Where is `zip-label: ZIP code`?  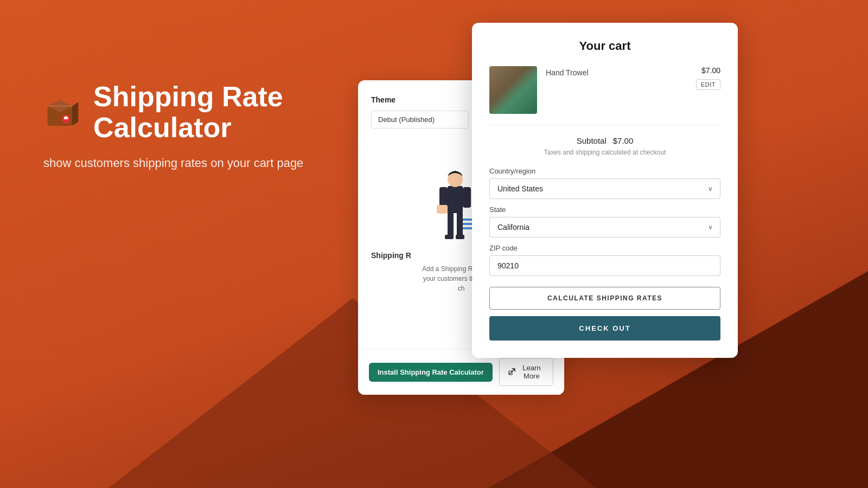
zip-label: ZIP code is located at coordinates (605, 248).